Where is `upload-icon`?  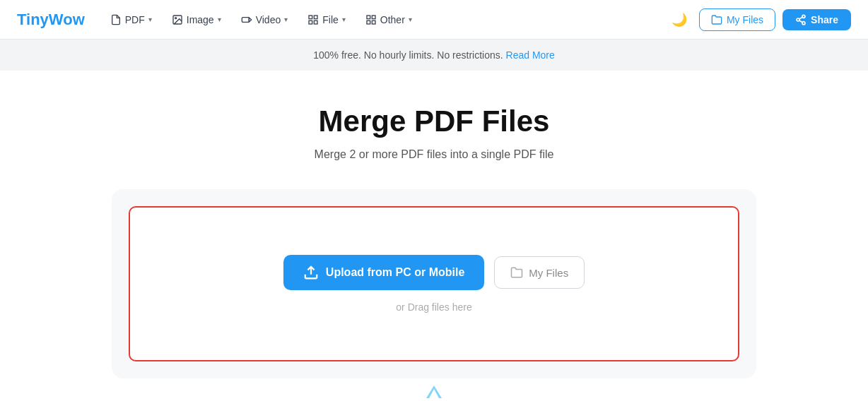 upload-icon is located at coordinates (311, 273).